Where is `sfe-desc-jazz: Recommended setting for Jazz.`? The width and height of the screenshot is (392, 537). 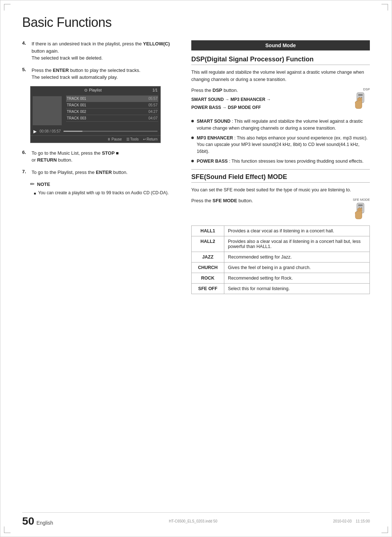
sfe-desc-jazz: Recommended setting for Jazz. is located at coordinates (297, 257).